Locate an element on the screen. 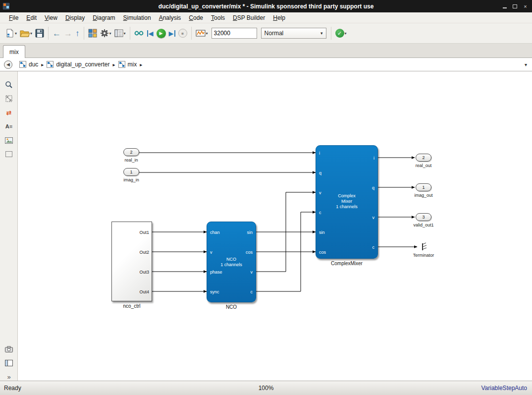 The image size is (532, 395). block-caption-nco-ctrl: nco_ctrl is located at coordinates (132, 306).